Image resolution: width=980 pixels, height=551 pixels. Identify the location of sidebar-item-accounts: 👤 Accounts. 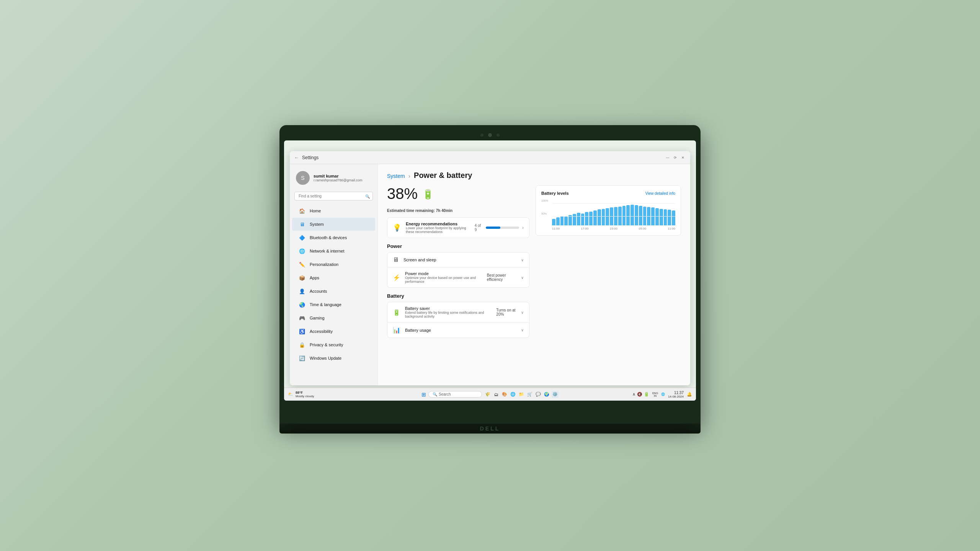
(334, 291).